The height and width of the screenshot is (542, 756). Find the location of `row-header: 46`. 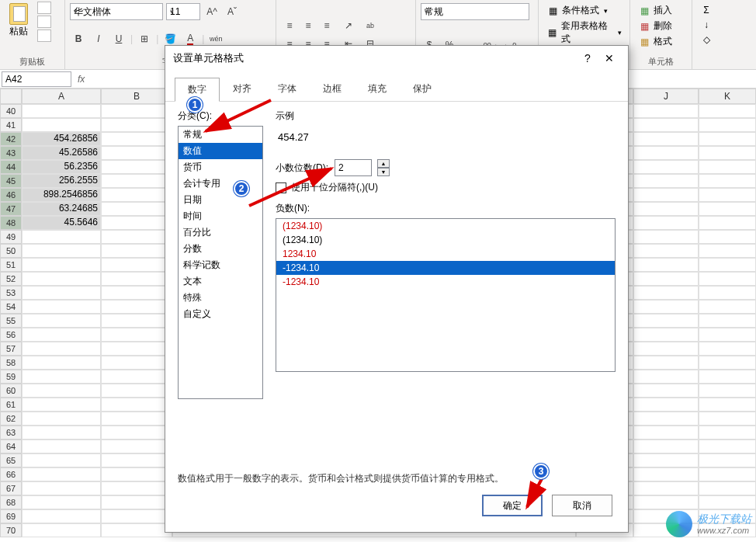

row-header: 46 is located at coordinates (11, 195).